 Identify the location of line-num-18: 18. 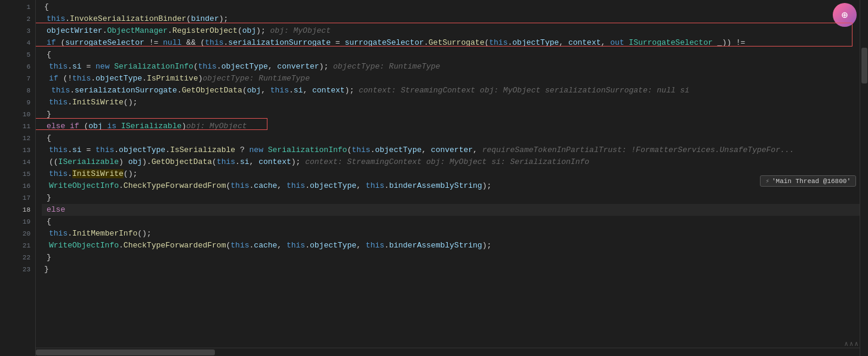
(16, 210).